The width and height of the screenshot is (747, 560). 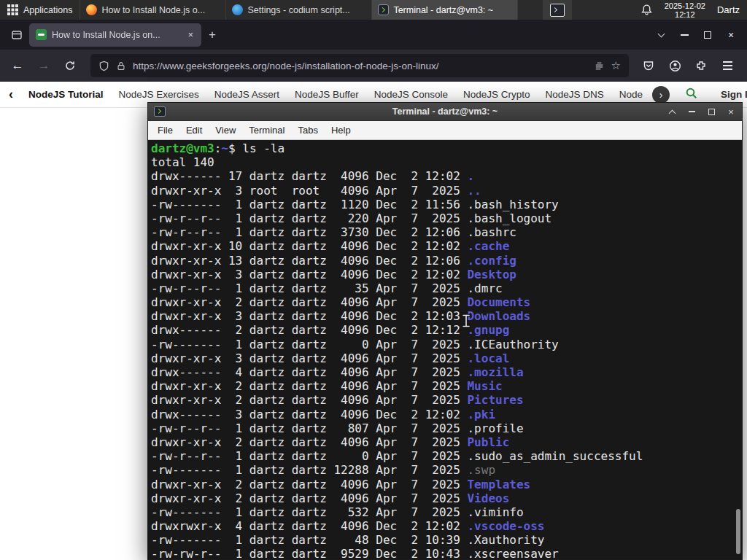 What do you see at coordinates (731, 112) in the screenshot?
I see `terminal-close-button: ×` at bounding box center [731, 112].